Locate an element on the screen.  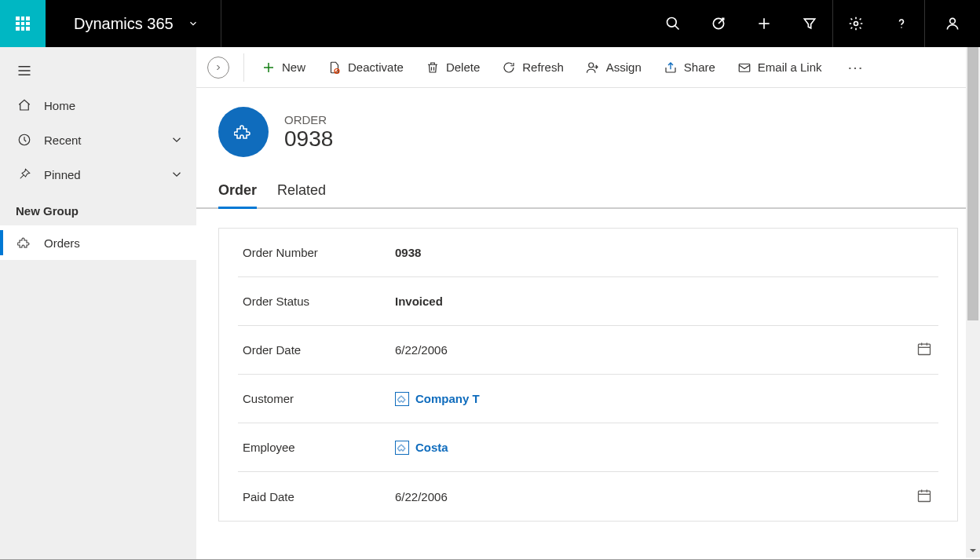
user-menu-button is located at coordinates (953, 24).